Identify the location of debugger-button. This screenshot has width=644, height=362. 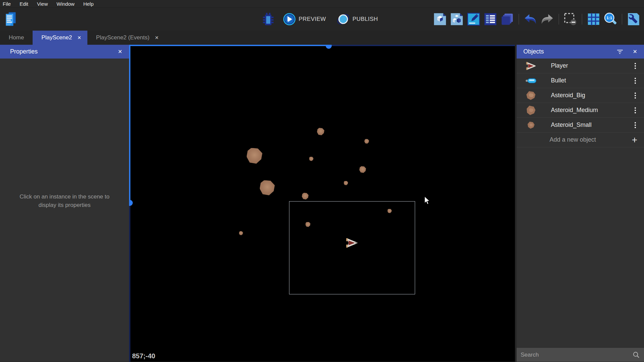
(268, 19).